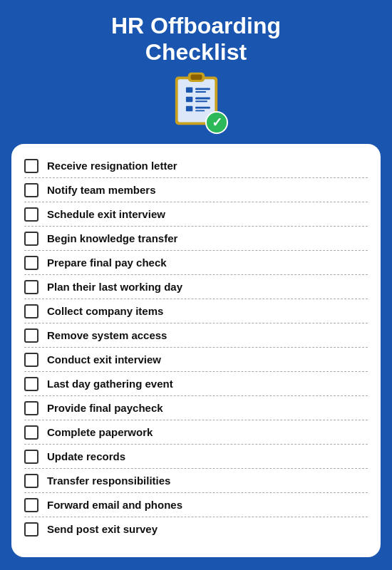 This screenshot has width=392, height=570. What do you see at coordinates (217, 123) in the screenshot?
I see `check-badge: ✓` at bounding box center [217, 123].